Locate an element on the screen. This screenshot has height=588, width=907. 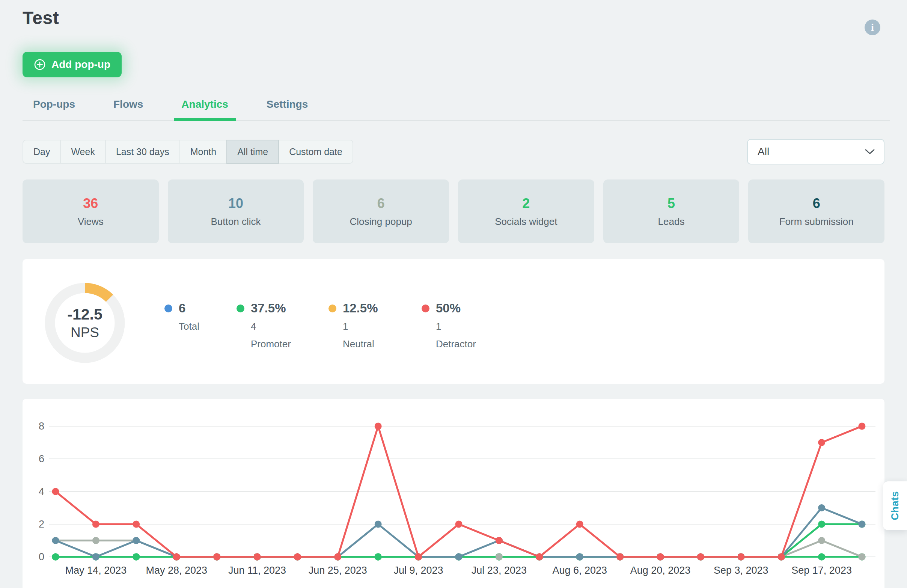
nps-center: -12.5 NPS is located at coordinates (85, 323).